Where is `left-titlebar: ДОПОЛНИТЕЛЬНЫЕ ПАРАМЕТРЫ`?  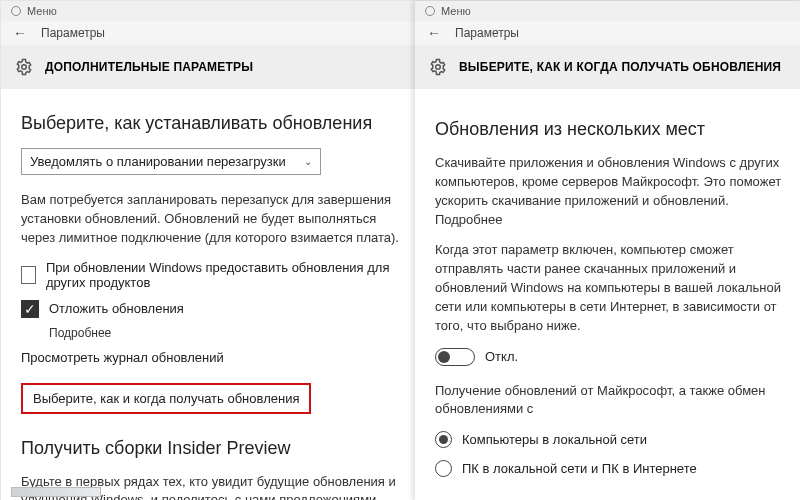
left-titlebar: ДОПОЛНИТЕЛЬНЫЕ ПАРАМЕТРЫ is located at coordinates (208, 67).